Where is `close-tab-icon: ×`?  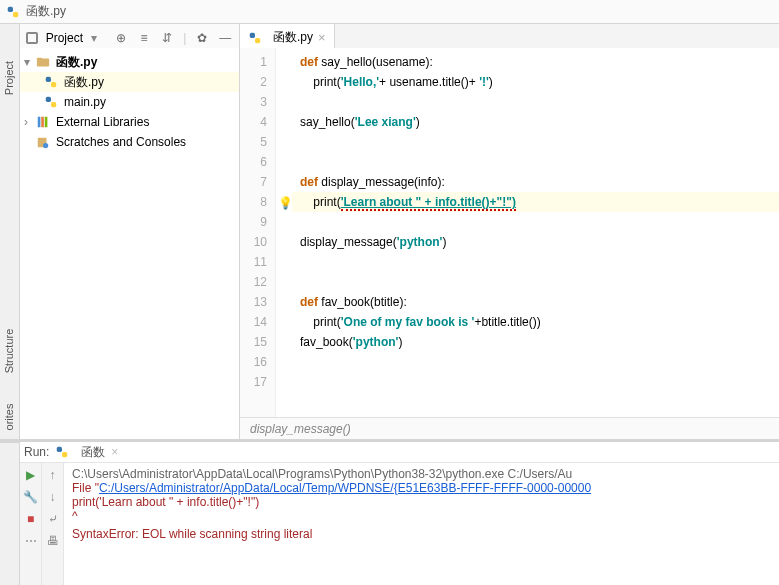 close-tab-icon: × is located at coordinates (322, 38).